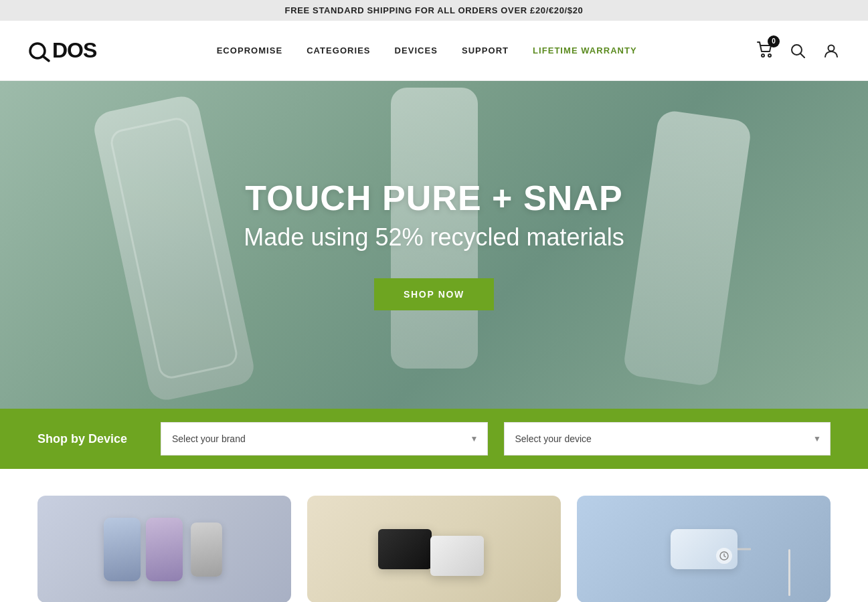 The height and width of the screenshot is (602, 868). I want to click on cases-illustration, so click(165, 548).